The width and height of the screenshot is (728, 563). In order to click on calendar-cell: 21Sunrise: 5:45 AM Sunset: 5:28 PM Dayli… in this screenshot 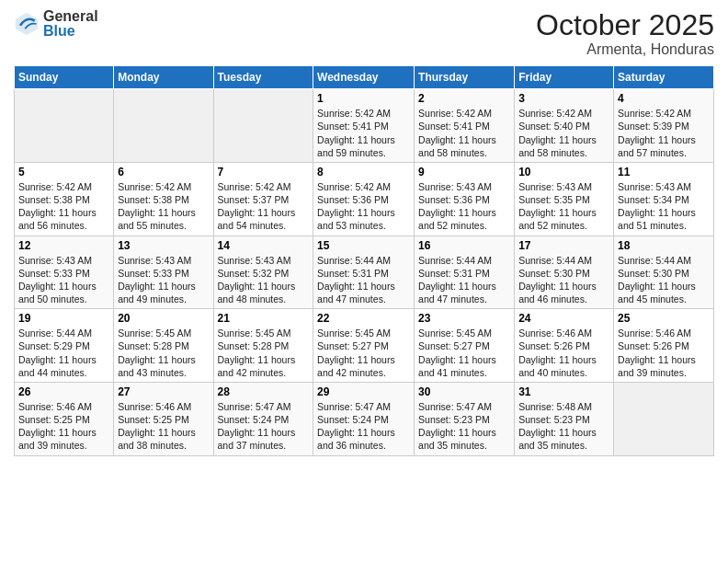, I will do `click(263, 346)`.